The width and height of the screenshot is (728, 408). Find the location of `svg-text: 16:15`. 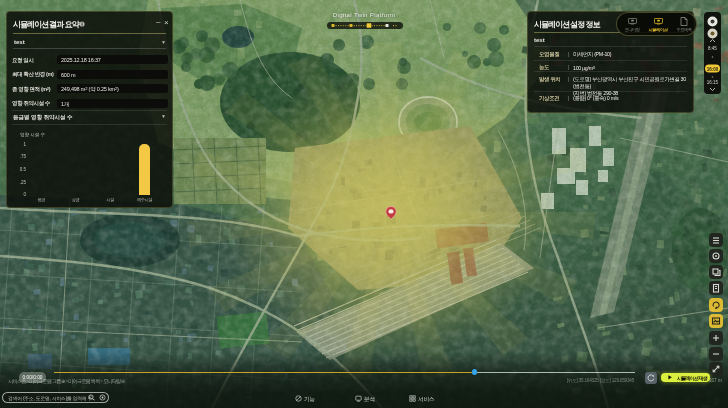

svg-text: 16:15 is located at coordinates (713, 82).